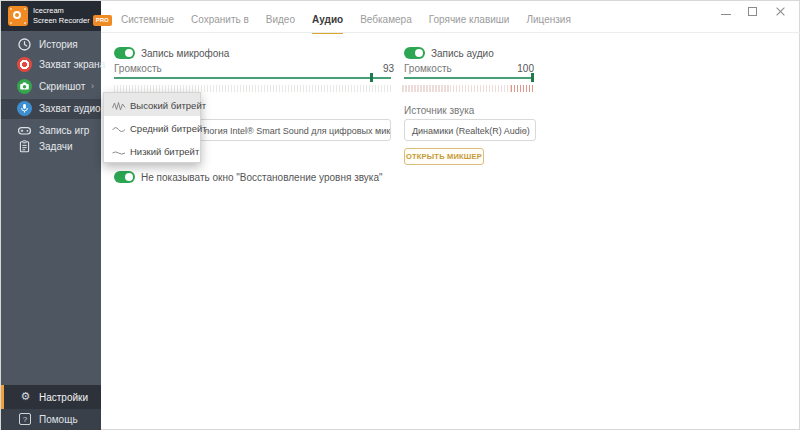 This screenshot has width=800, height=430. I want to click on sidebar-item-settings: ⚙ Настройки, so click(51, 397).